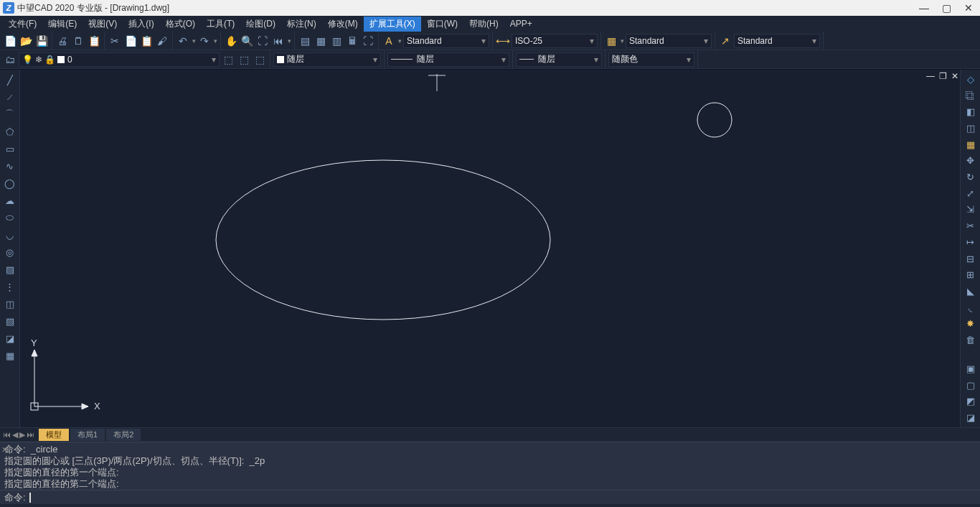 Image resolution: width=980 pixels, height=507 pixels. Describe the element at coordinates (15, 435) in the screenshot. I see `tab-prev-icon: ◀` at that location.